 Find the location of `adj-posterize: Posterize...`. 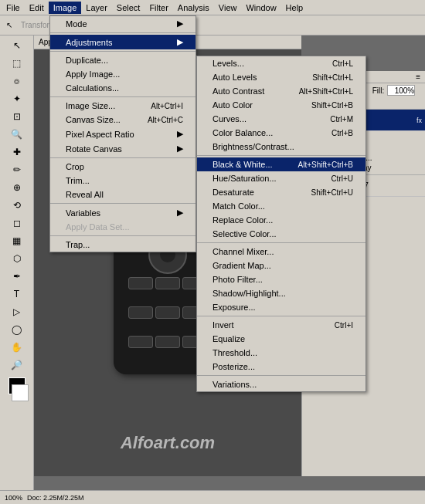

adj-posterize: Posterize... is located at coordinates (281, 367).